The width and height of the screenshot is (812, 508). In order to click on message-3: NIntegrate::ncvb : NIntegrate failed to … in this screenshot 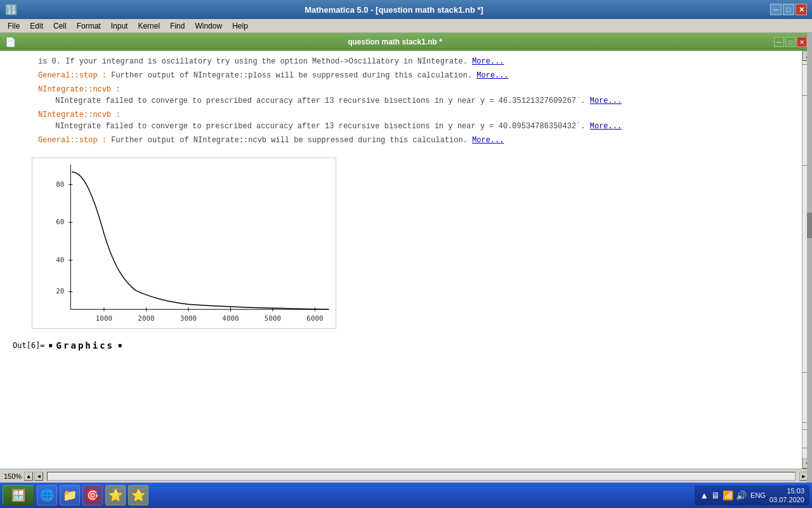, I will do `click(401, 95)`.